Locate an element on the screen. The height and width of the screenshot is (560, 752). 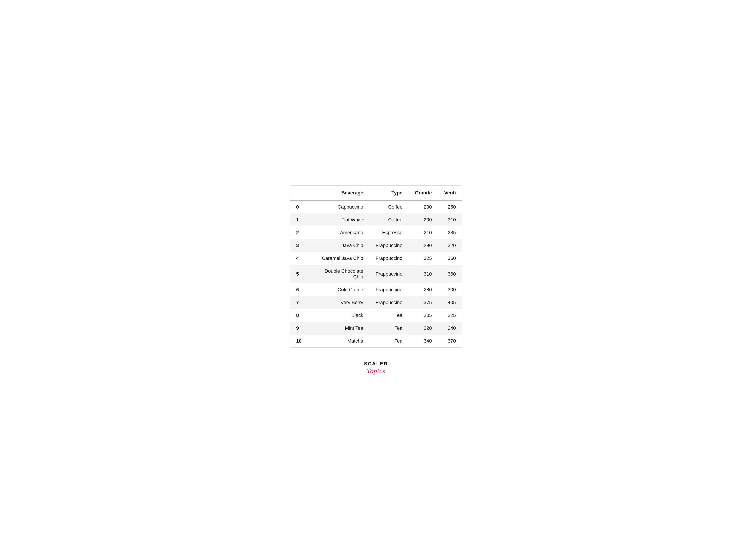
table-row: 7Very BerryFrappuccino375405 is located at coordinates (376, 302).